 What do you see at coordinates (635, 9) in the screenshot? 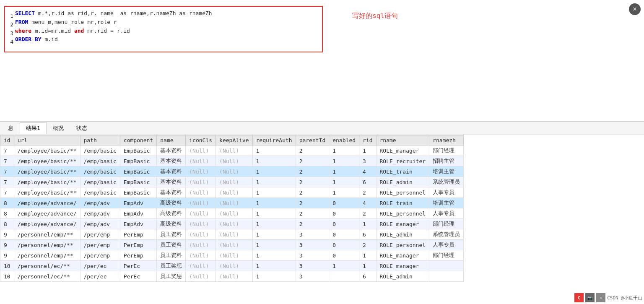
I see `close-button: ×` at bounding box center [635, 9].